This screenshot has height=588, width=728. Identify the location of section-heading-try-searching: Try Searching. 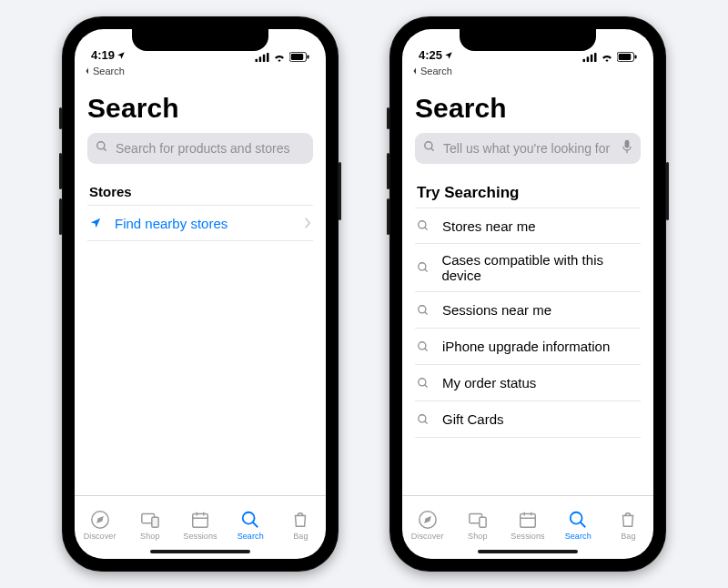
(529, 193).